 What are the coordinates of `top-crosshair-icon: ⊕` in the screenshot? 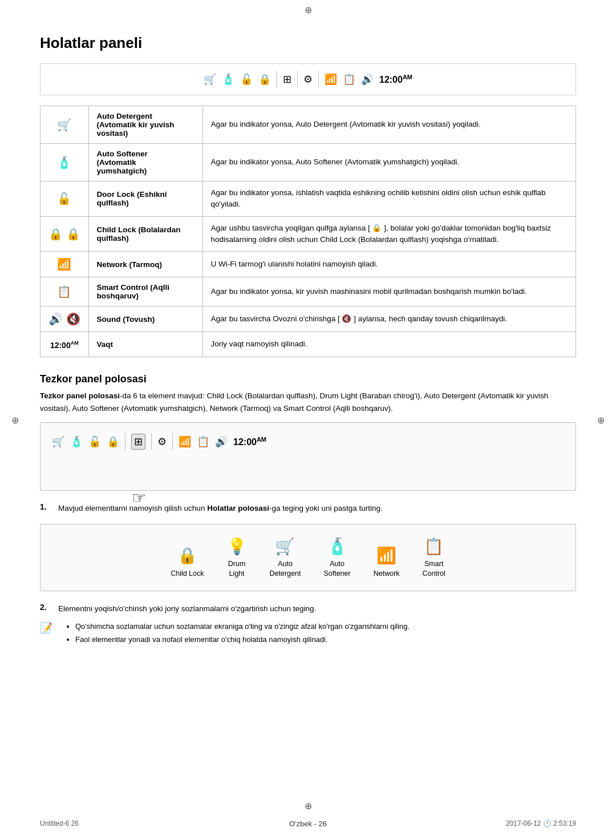 It's located at (308, 10).